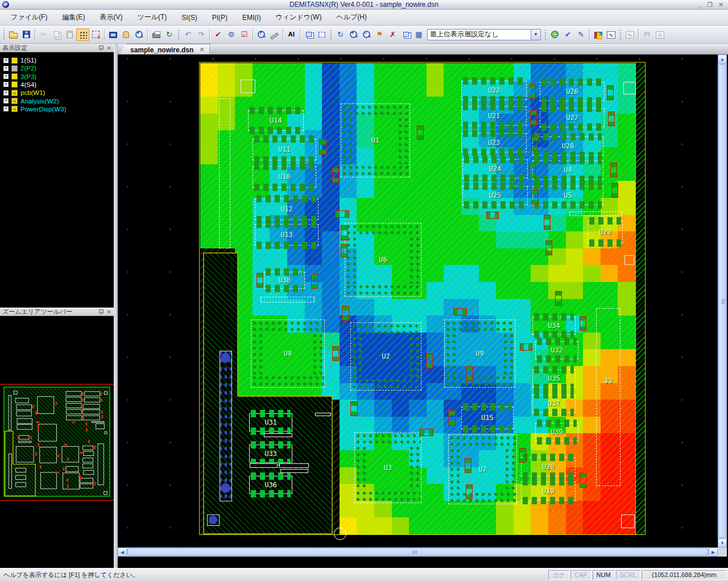 The width and height of the screenshot is (728, 581). I want to click on new-window-button, so click(322, 35).